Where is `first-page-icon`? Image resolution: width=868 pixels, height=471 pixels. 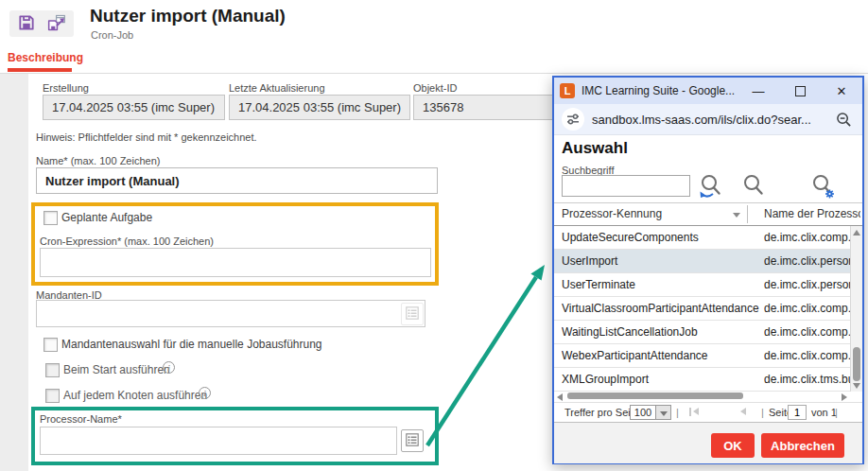
first-page-icon is located at coordinates (695, 412).